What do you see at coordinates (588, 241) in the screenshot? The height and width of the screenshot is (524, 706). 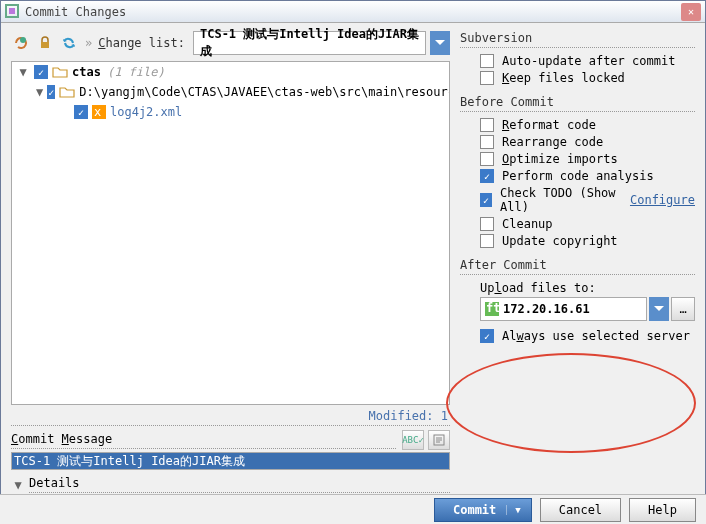 I see `opt-copyright: Update copyright` at bounding box center [588, 241].